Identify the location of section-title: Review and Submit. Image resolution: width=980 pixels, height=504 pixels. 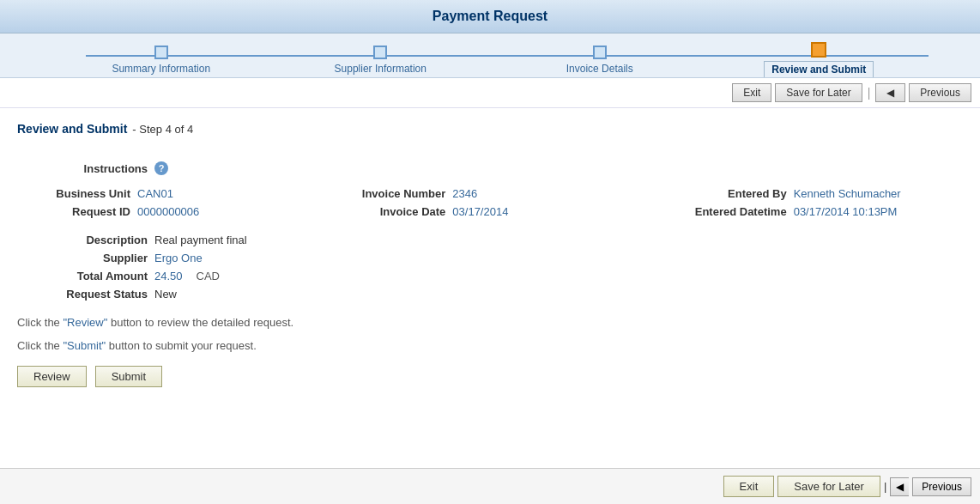
(72, 129).